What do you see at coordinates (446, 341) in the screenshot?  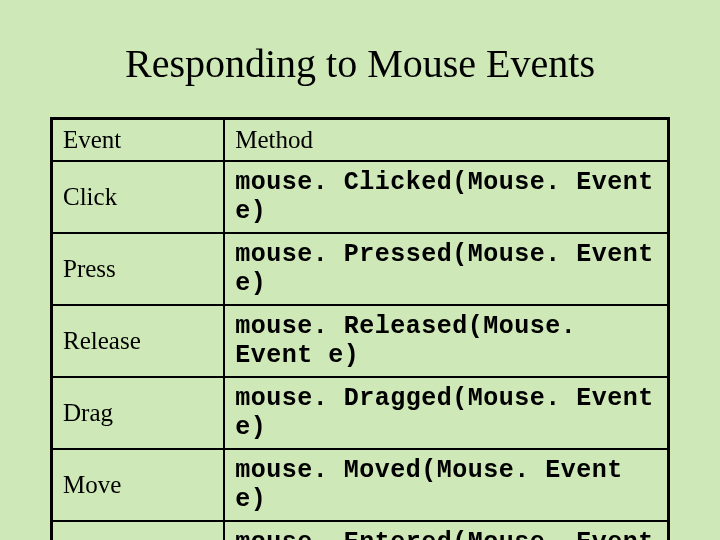 I see `method-cell: mouse. Released(Mouse. Event e)` at bounding box center [446, 341].